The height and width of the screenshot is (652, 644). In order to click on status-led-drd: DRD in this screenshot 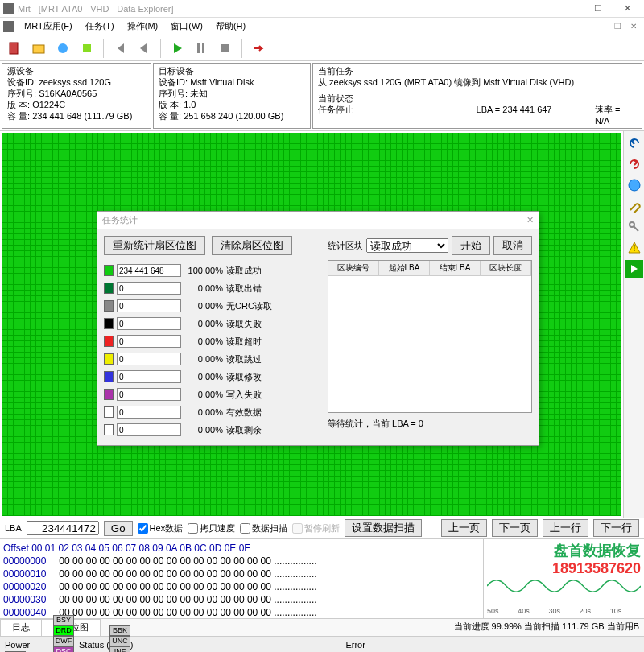, I will do `click(64, 631)`.